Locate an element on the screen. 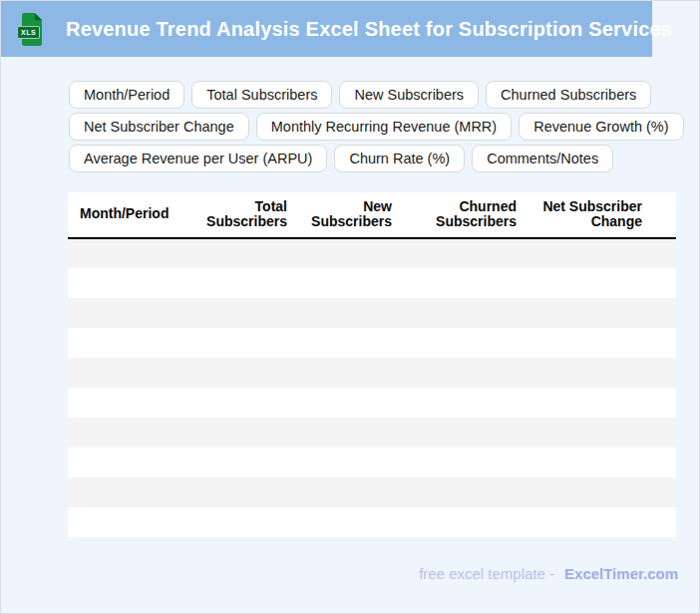  xls-file-icon: XLS is located at coordinates (32, 30).